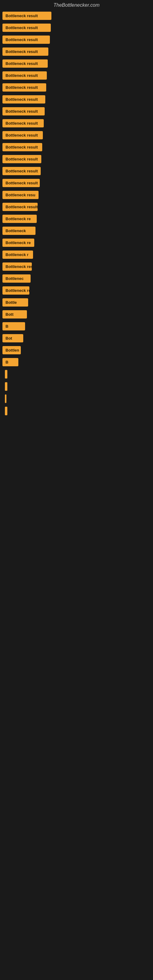 This screenshot has height=980, width=153. Describe the element at coordinates (14, 314) in the screenshot. I see `bottleneck-badge: Bott` at that location.